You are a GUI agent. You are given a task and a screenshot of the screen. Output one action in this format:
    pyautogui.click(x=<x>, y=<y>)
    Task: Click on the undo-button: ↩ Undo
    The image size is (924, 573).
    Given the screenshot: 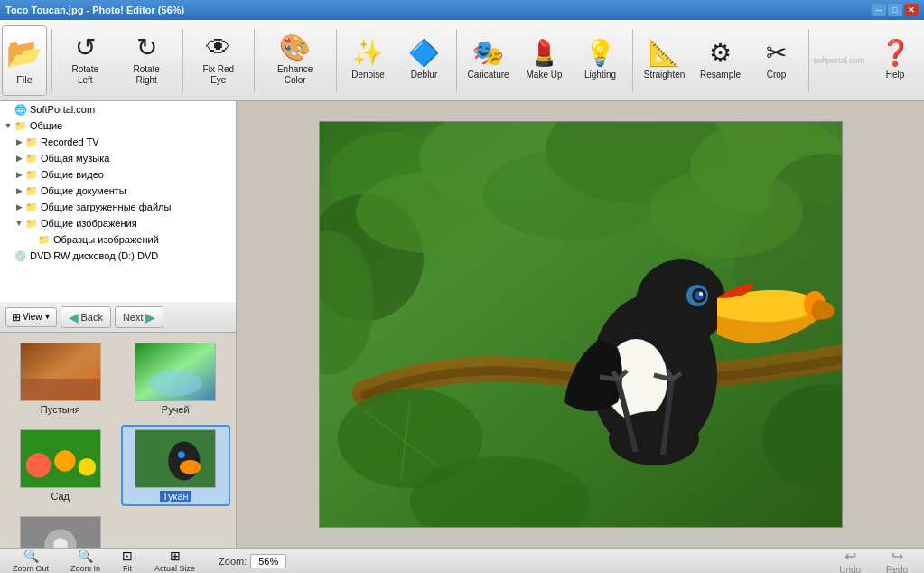 What is the action you would take?
    pyautogui.click(x=850, y=560)
    